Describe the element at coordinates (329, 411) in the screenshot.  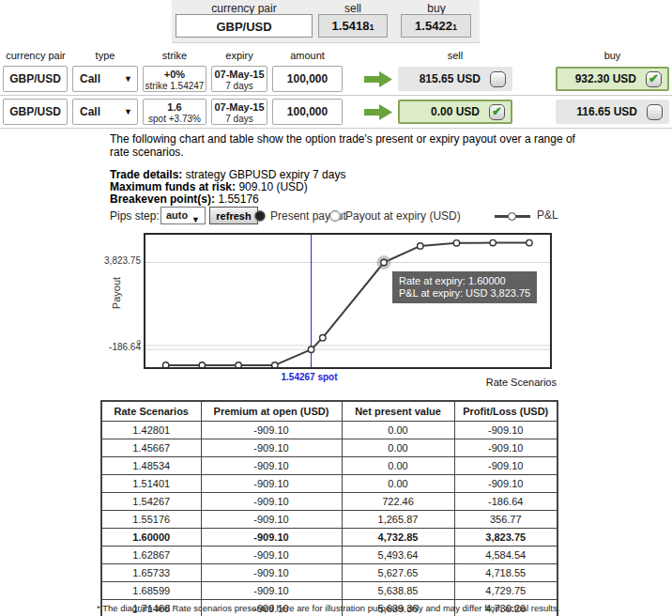
I see `table-header: Rate ScenariosPremium at open (USD)Net p…` at that location.